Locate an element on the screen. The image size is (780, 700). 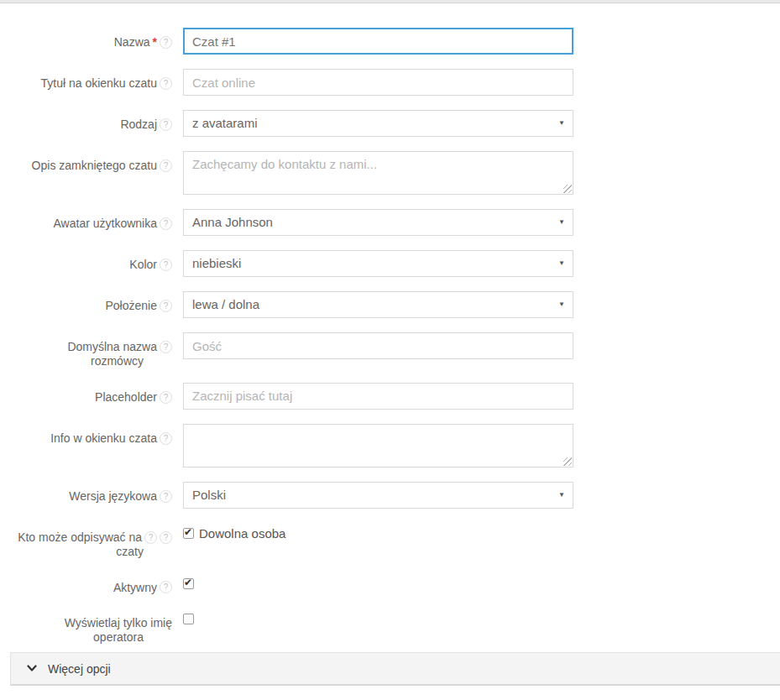
form-row-opis: Opis zamkniętego czatu? is located at coordinates (287, 173).